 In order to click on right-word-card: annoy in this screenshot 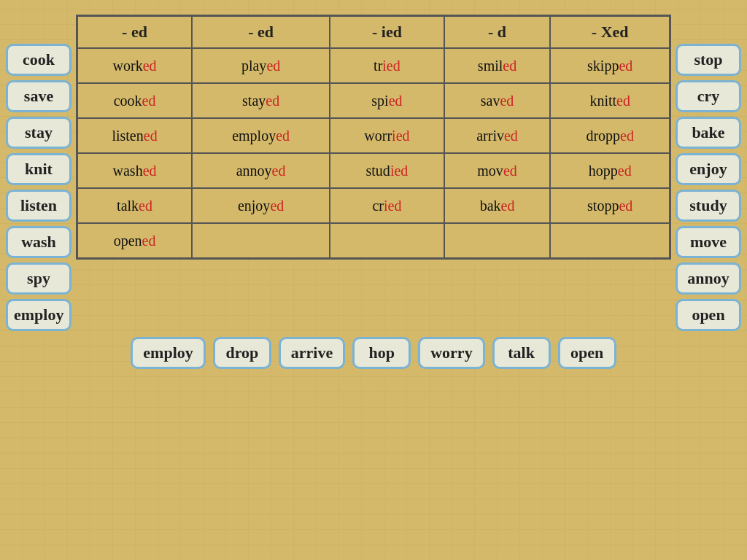, I will do `click(708, 279)`.